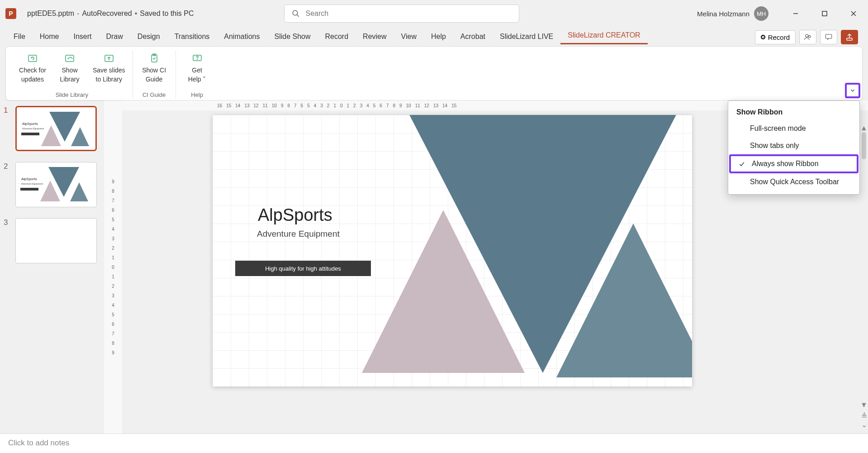 This screenshot has height=453, width=868. I want to click on tab-record: Record, so click(337, 37).